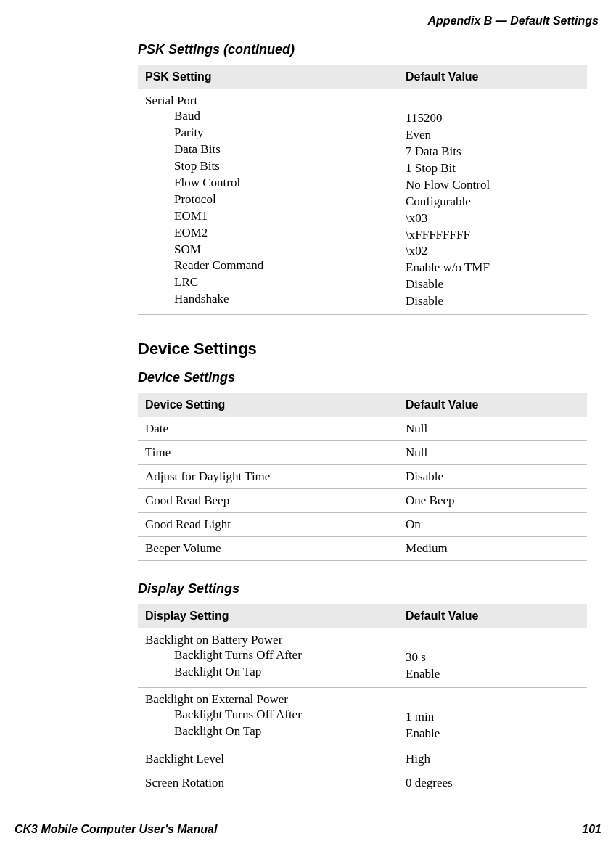 The width and height of the screenshot is (616, 849). What do you see at coordinates (268, 782) in the screenshot?
I see `setting-name: Screen Rotation` at bounding box center [268, 782].